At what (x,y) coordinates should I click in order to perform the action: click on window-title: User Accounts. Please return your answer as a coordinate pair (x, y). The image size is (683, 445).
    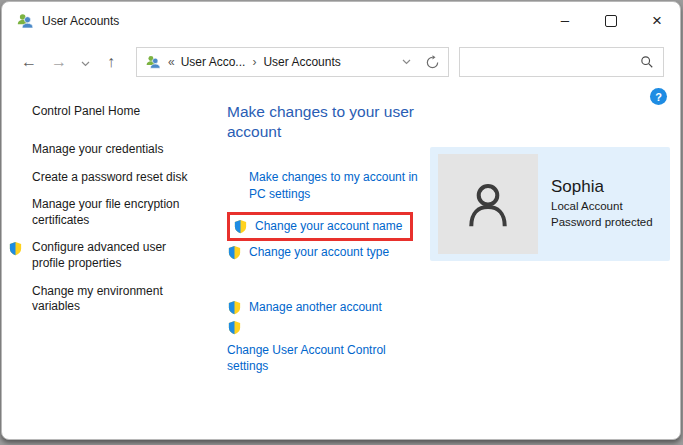
    Looking at the image, I should click on (80, 21).